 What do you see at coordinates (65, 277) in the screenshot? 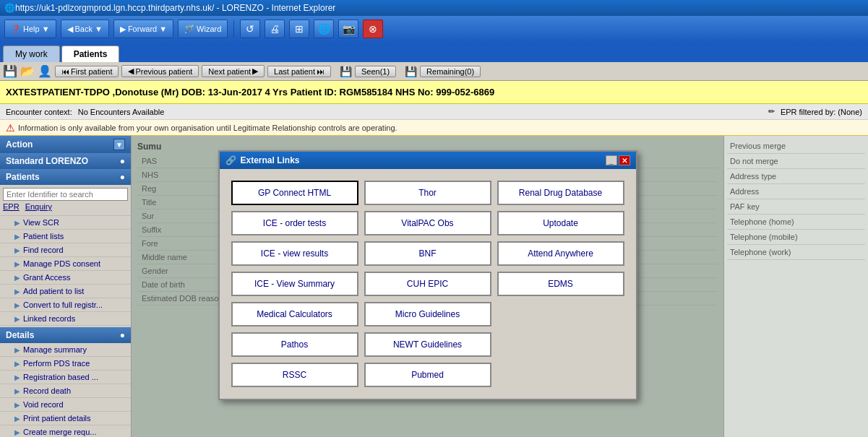
I see `sidebar-item-grant-access: ▶ Grant Access` at bounding box center [65, 277].